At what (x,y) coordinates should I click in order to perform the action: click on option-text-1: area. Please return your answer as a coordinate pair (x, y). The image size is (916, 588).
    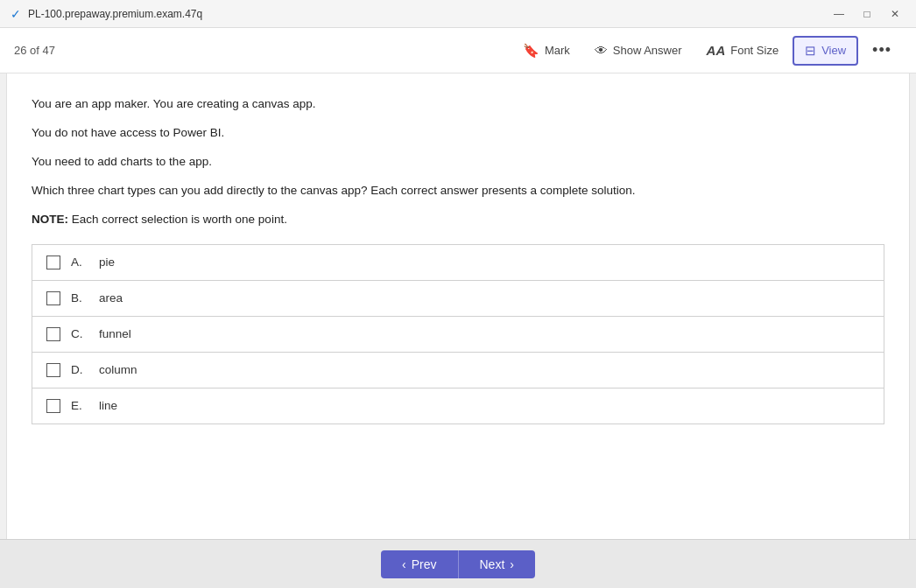
    Looking at the image, I should click on (110, 298).